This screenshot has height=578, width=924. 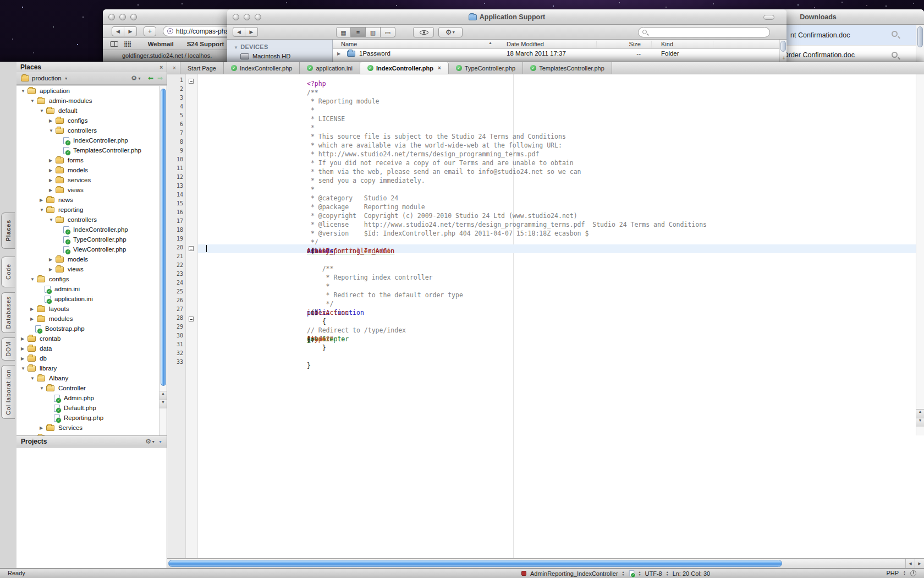 What do you see at coordinates (667, 44) in the screenshot?
I see `finder-column-header: Kind` at bounding box center [667, 44].